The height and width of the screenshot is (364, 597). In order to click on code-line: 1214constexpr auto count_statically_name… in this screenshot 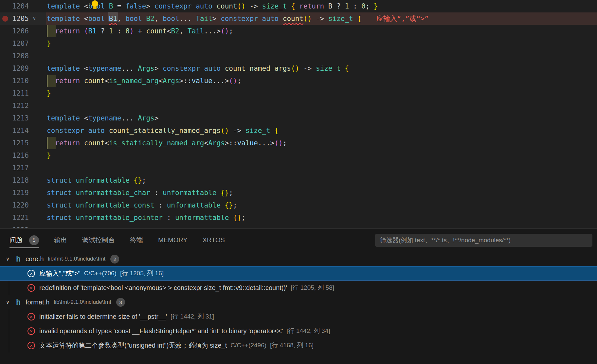, I will do `click(298, 131)`.